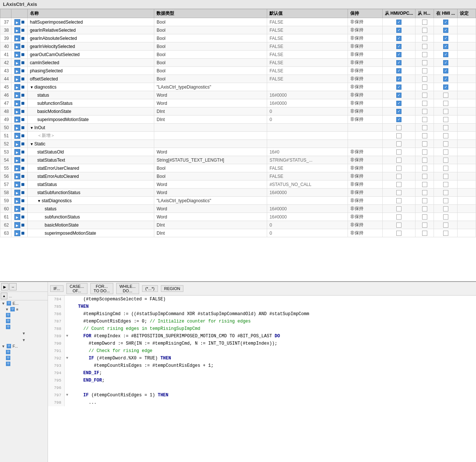  What do you see at coordinates (238, 111) in the screenshot?
I see `table-row: 48▶ basicMotionStateDInt0非保持` at bounding box center [238, 111].